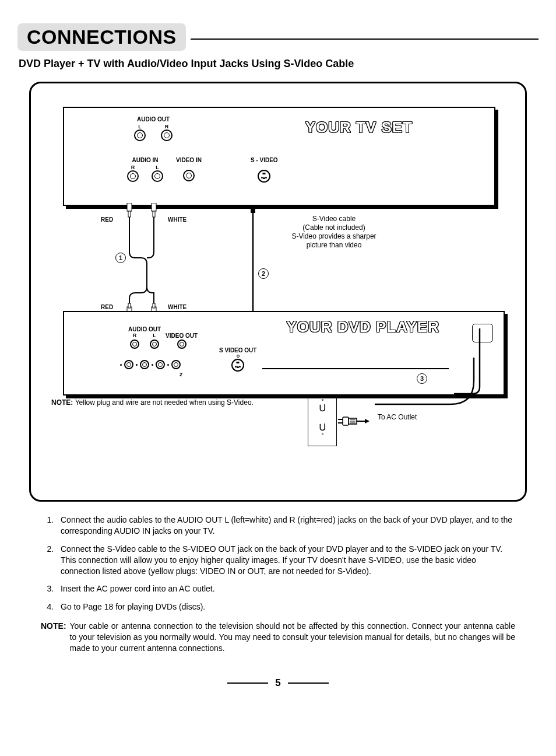 The image size is (556, 756). What do you see at coordinates (189, 176) in the screenshot?
I see `video-in-jack` at bounding box center [189, 176].